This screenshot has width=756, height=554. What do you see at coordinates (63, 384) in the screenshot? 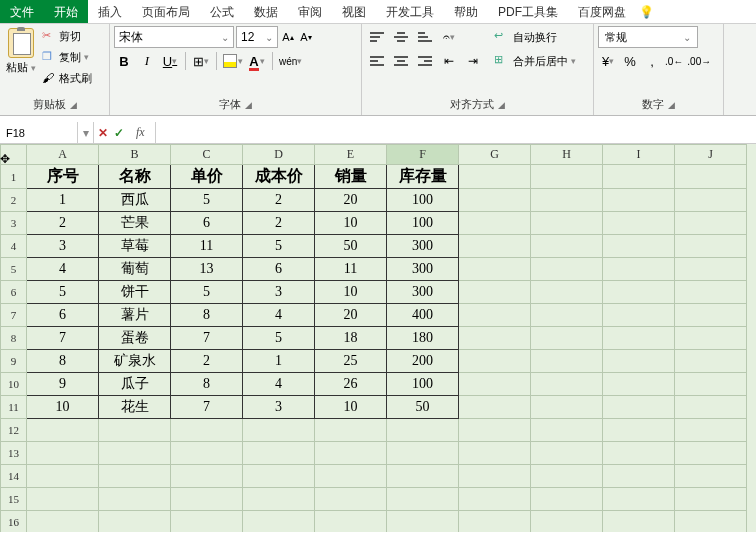
I see `cell: 9` at bounding box center [63, 384].